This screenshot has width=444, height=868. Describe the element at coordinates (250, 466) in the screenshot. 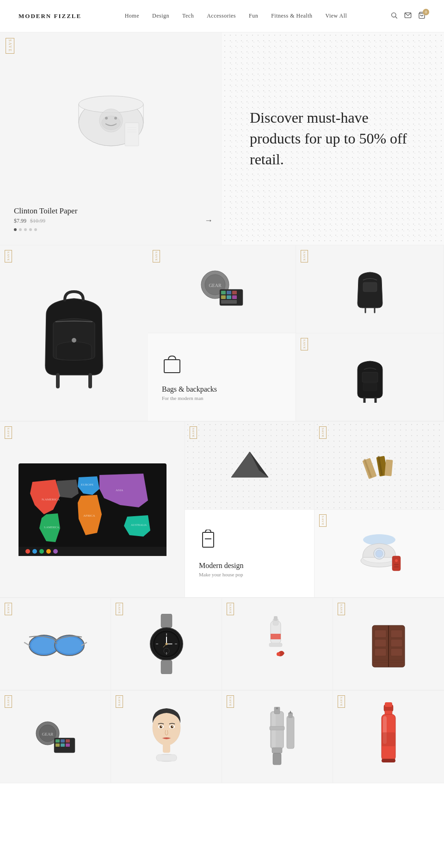

I see `product-cell-geometric: SAVE` at that location.